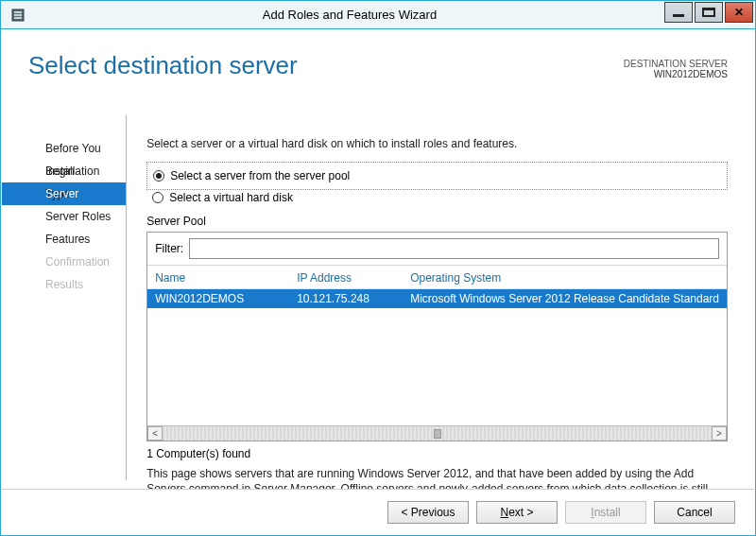 Image resolution: width=756 pixels, height=536 pixels. What do you see at coordinates (155, 433) in the screenshot?
I see `scroll-left-button: <` at bounding box center [155, 433].